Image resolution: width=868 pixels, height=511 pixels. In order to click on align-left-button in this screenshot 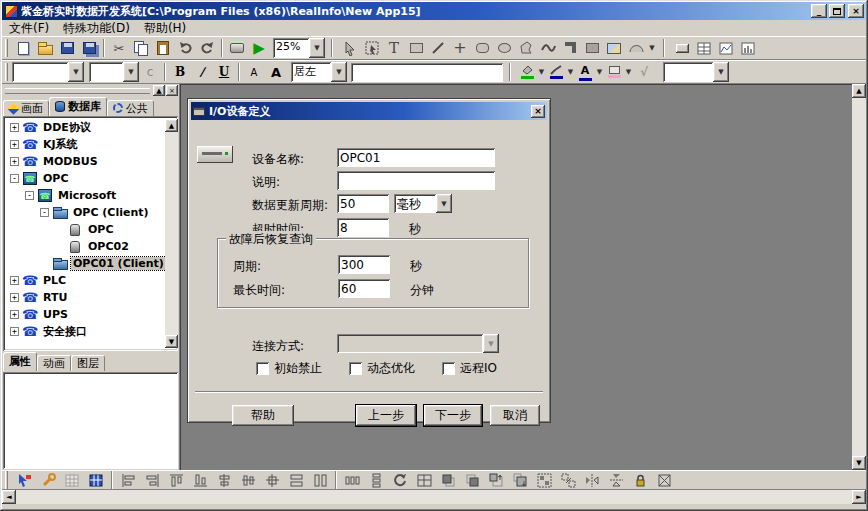, I will do `click(128, 480)`.